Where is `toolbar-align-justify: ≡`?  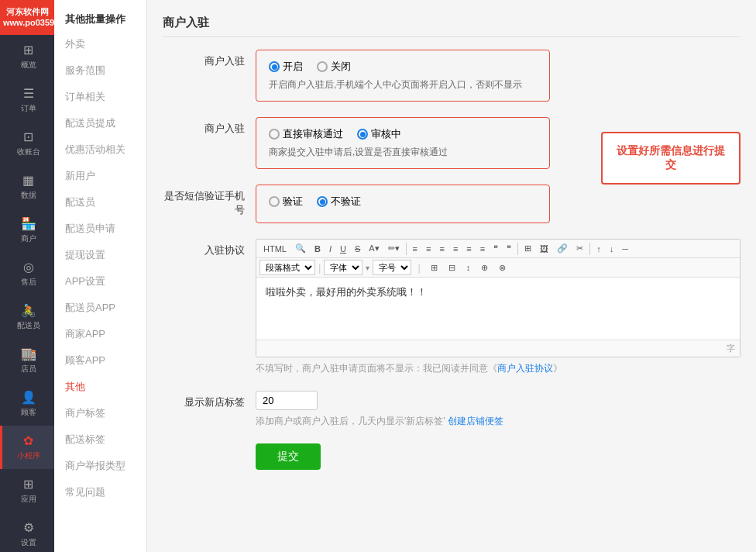
toolbar-align-justify: ≡ is located at coordinates (455, 249).